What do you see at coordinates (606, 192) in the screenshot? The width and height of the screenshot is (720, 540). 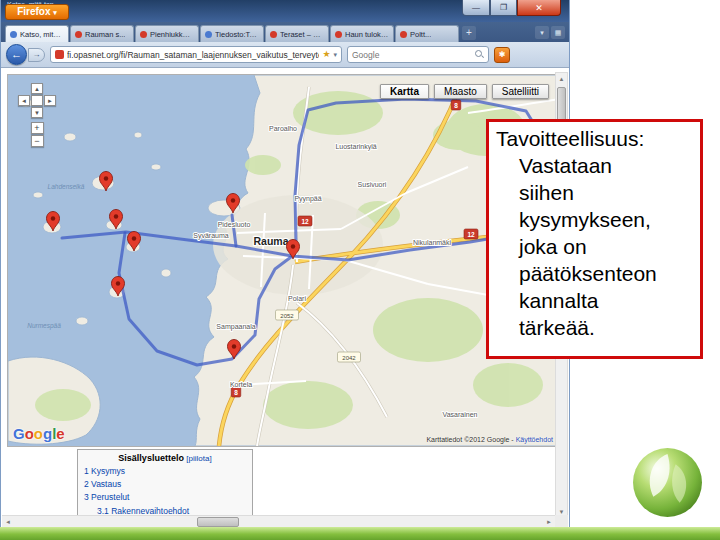 I see `annotation-line: siihen` at bounding box center [606, 192].